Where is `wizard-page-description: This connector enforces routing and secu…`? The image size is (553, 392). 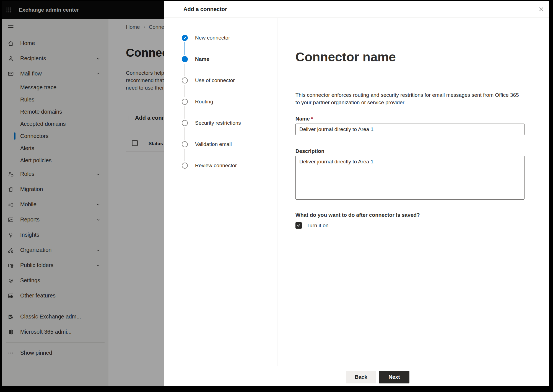 wizard-page-description: This connector enforces routing and secu… is located at coordinates (407, 99).